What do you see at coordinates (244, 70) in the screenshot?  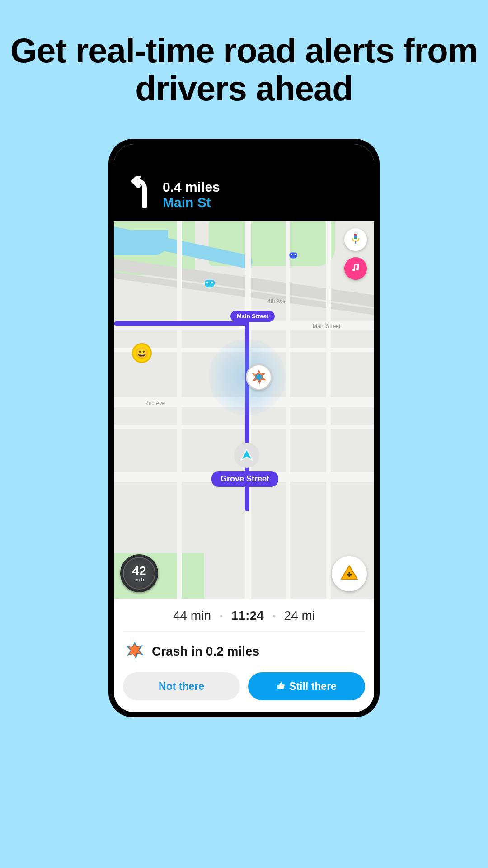 I see `marketing-headline: Get real-time road alerts from drivers a…` at bounding box center [244, 70].